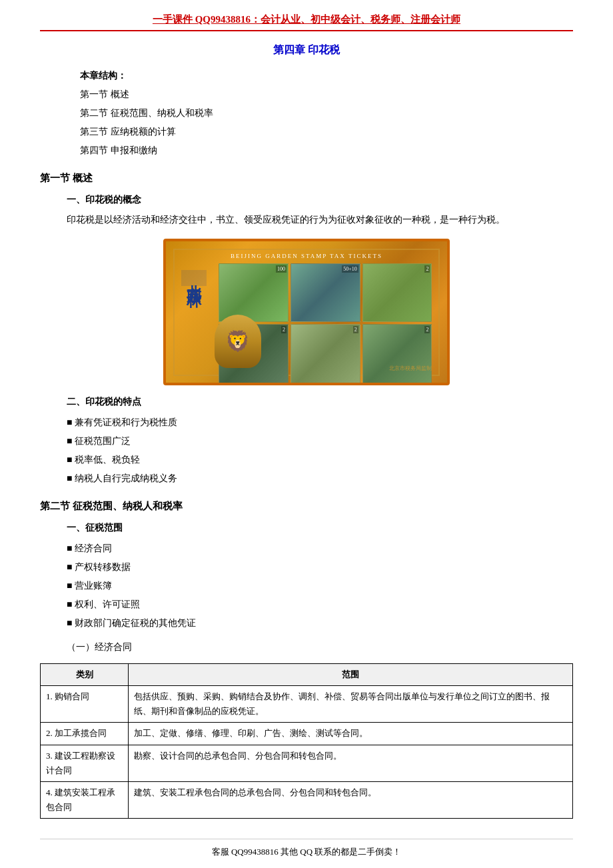 The height and width of the screenshot is (868, 613). What do you see at coordinates (325, 353) in the screenshot?
I see `stamp-cell-5: 2` at bounding box center [325, 353].